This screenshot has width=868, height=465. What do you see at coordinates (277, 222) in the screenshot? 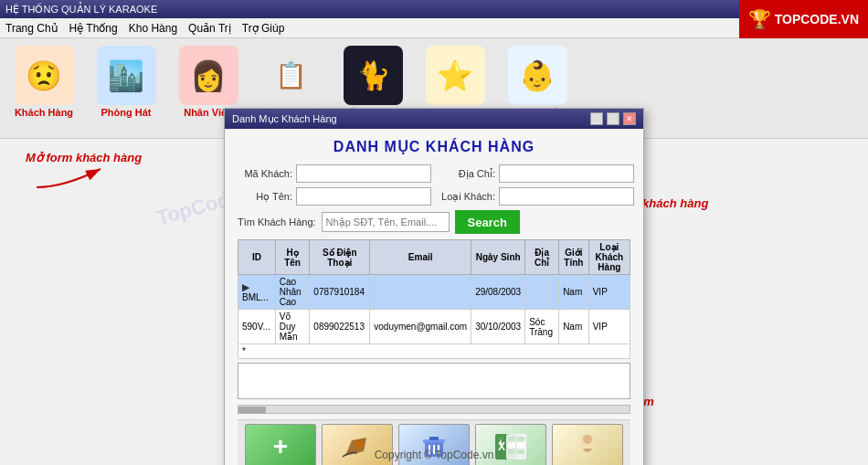
I see `tim-khach-label: Tìm Khách Hàng:` at bounding box center [277, 222].